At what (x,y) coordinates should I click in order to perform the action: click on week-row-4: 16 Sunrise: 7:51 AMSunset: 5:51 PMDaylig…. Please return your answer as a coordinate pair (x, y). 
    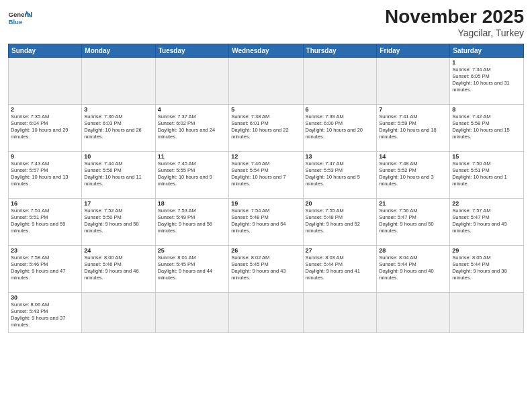
    Looking at the image, I should click on (266, 222).